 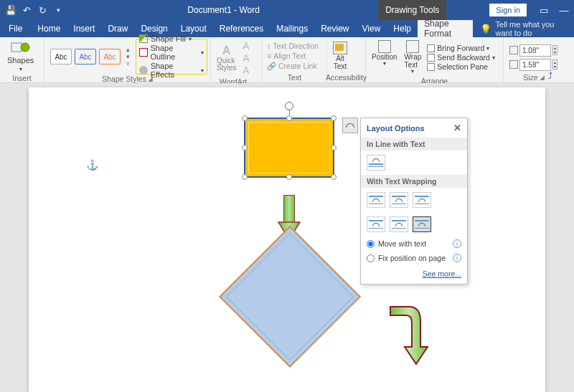 What do you see at coordinates (544, 10) in the screenshot?
I see `ribbon-display-icon: ▭` at bounding box center [544, 10].